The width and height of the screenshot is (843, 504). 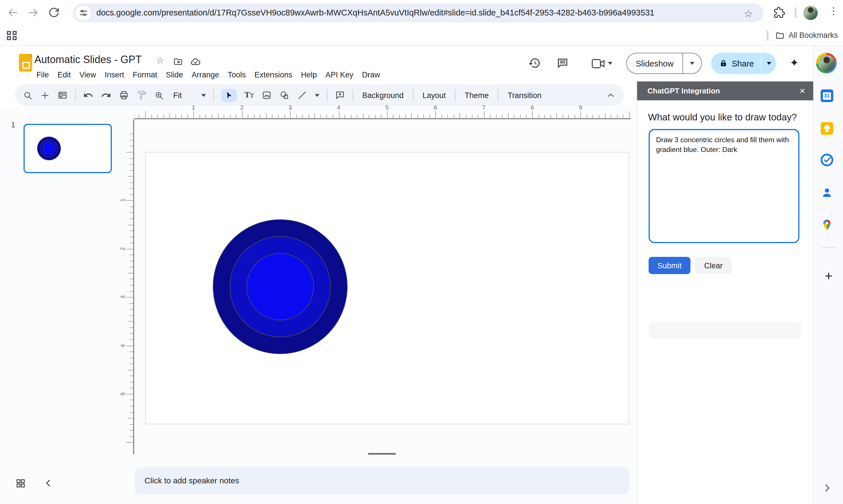 I want to click on extensions-puzzle-icon, so click(x=779, y=13).